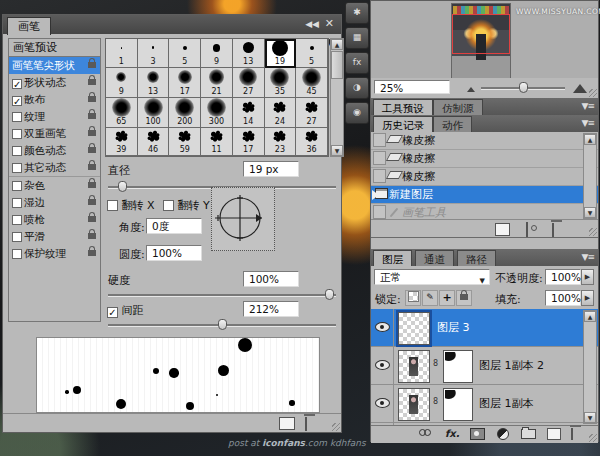 This screenshot has width=600, height=456. I want to click on delete-history-button, so click(559, 228).